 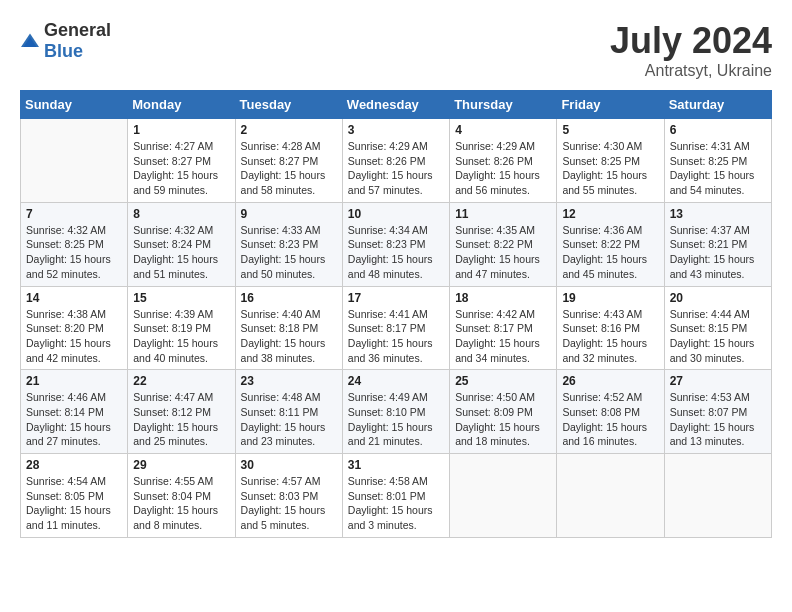 I want to click on day-number: 23, so click(x=289, y=381).